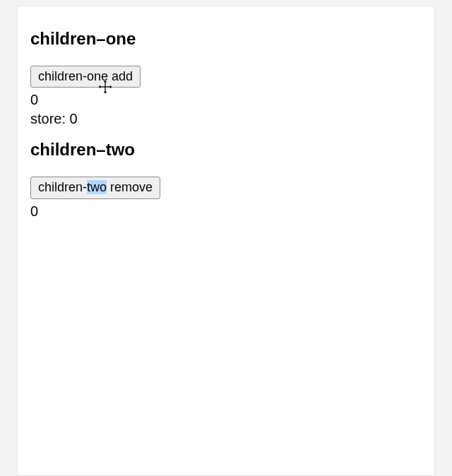 The width and height of the screenshot is (452, 476). What do you see at coordinates (73, 119) in the screenshot?
I see `store-value: 0` at bounding box center [73, 119].